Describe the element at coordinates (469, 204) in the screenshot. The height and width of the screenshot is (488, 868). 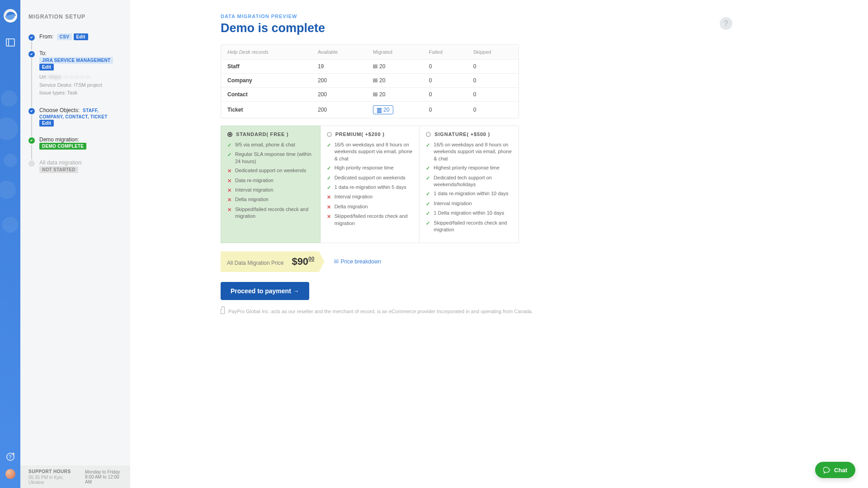
I see `plan-feature: ✓Interval migration` at that location.